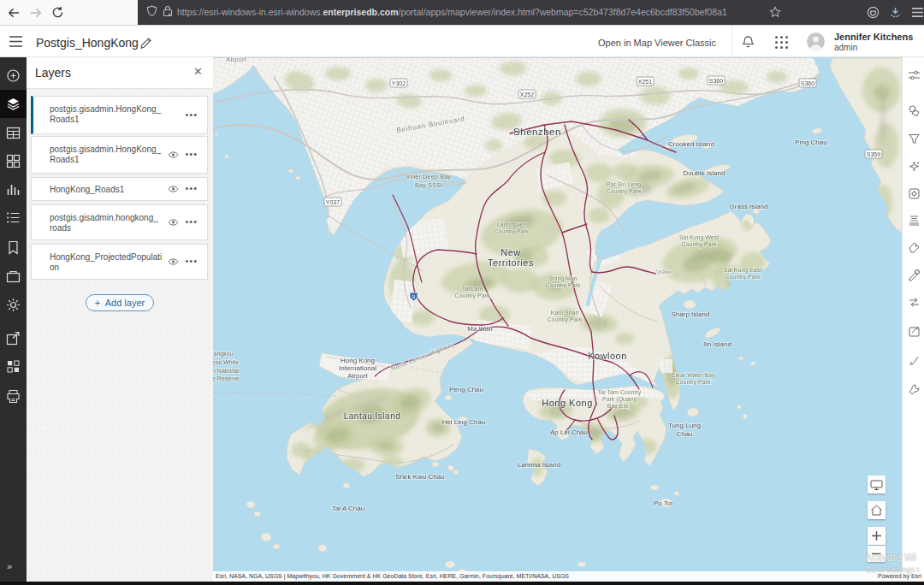 This screenshot has height=585, width=924. I want to click on svg-text: Bay Ext.), so click(619, 406).